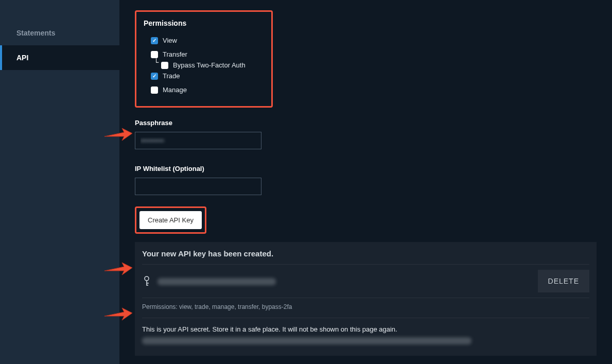 The image size is (612, 364). Describe the element at coordinates (198, 141) in the screenshot. I see `passphrase-input` at that location.